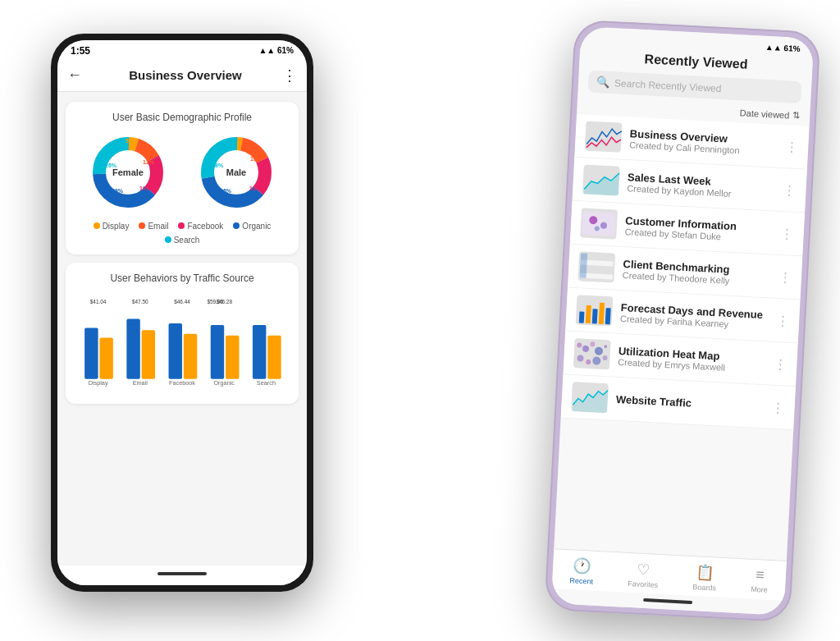 The width and height of the screenshot is (840, 641). What do you see at coordinates (182, 278) in the screenshot?
I see `traffic-title: User Behaviors by Traffic Source` at bounding box center [182, 278].